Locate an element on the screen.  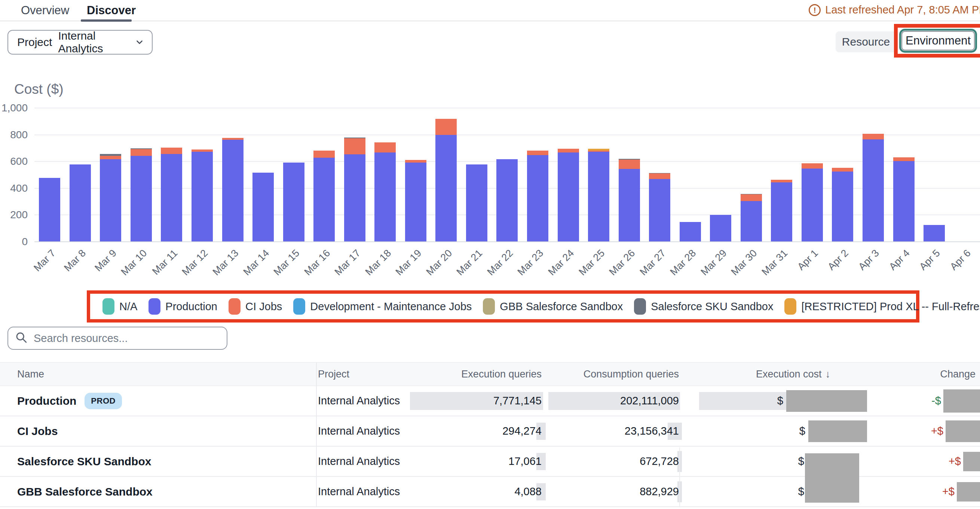
execution-cost-cell: $ is located at coordinates (774, 431).